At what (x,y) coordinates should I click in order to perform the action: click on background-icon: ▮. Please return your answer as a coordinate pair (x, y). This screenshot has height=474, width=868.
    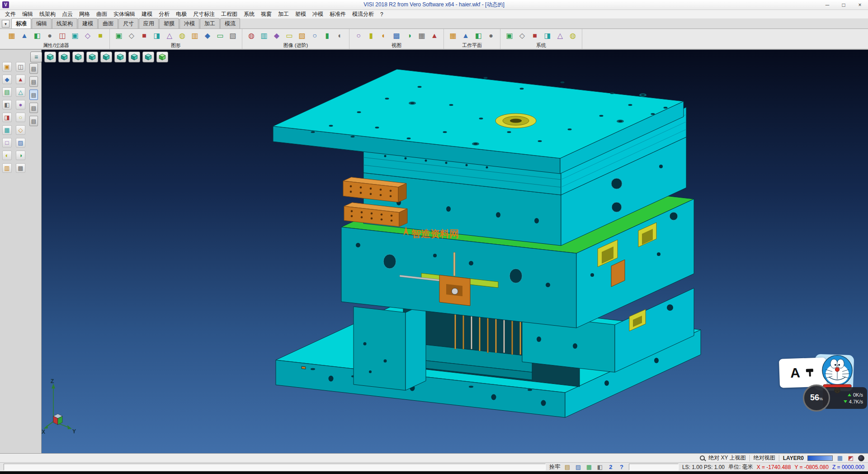
    Looking at the image, I should click on (327, 36).